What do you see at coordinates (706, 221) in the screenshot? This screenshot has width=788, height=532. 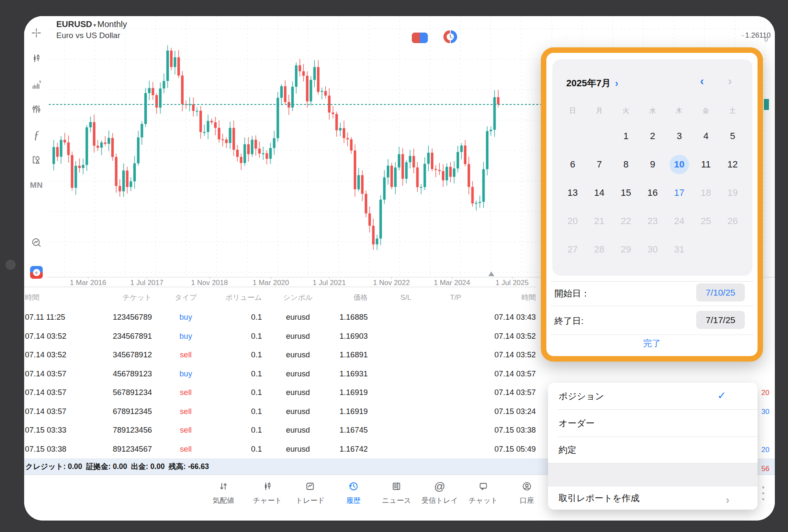 I see `calendar-day-25: 25` at bounding box center [706, 221].